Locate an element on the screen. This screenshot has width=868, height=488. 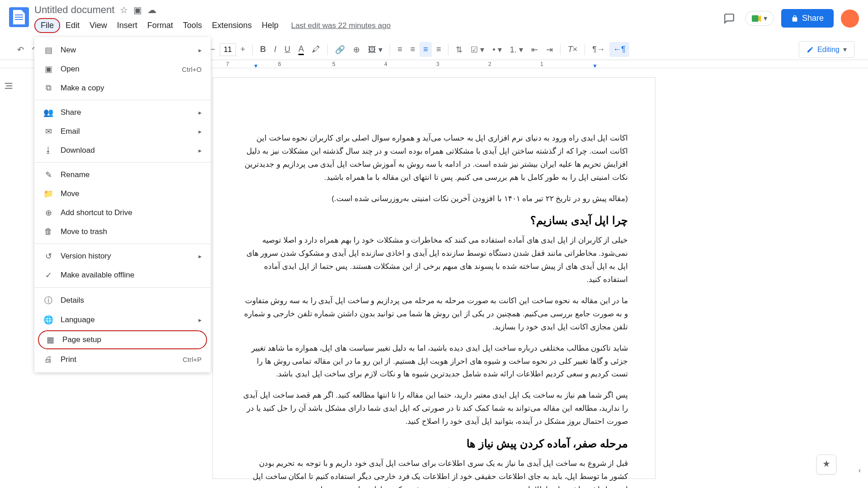
menu-item-label: Move to trash is located at coordinates (131, 232).